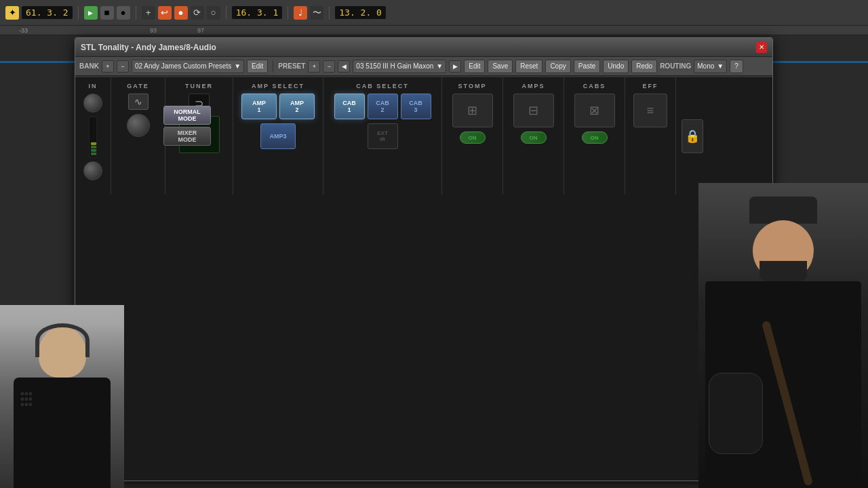  What do you see at coordinates (473, 110) in the screenshot?
I see `stomp-btn: ⊞` at bounding box center [473, 110].